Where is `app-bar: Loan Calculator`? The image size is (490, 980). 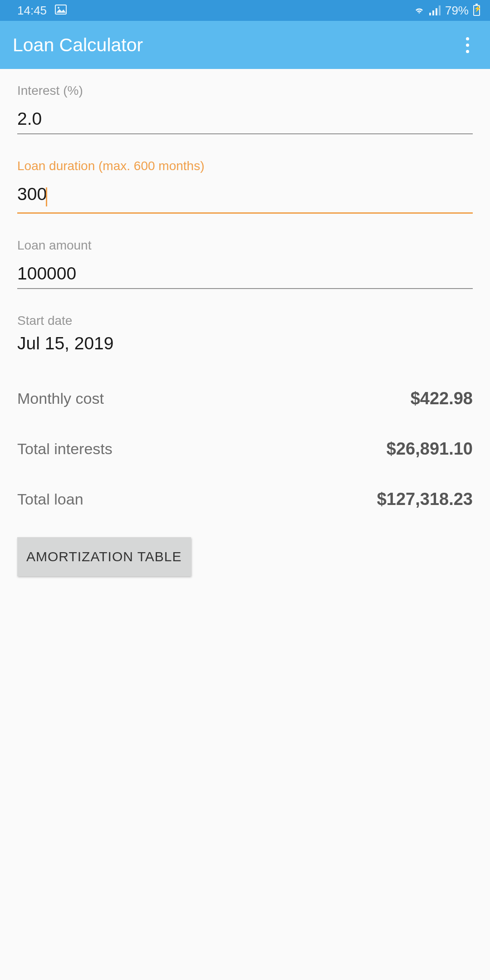 app-bar: Loan Calculator is located at coordinates (245, 45).